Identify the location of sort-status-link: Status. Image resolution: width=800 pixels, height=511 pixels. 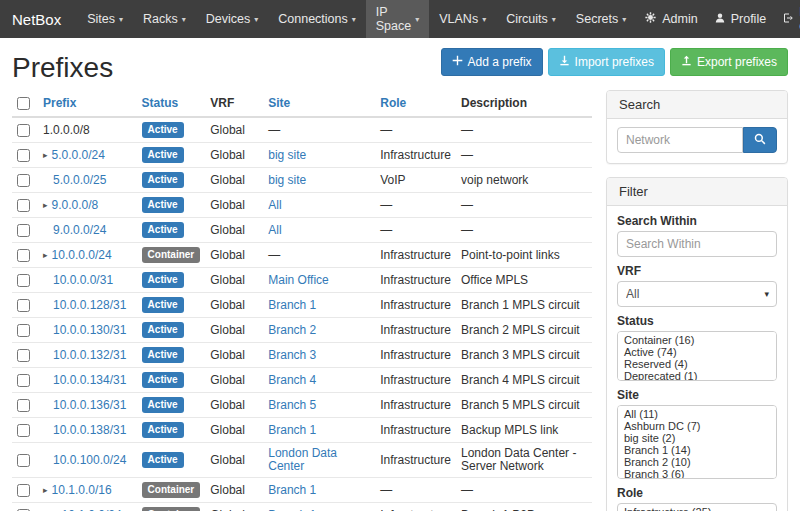
(160, 103).